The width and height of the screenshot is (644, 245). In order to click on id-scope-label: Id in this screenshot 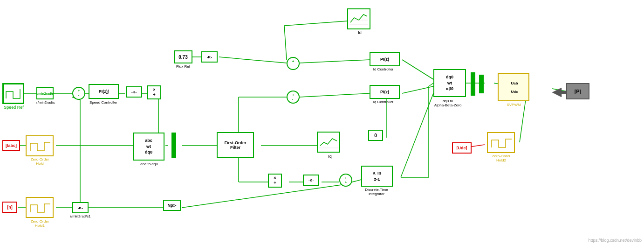, I will do `click(360, 33)`.